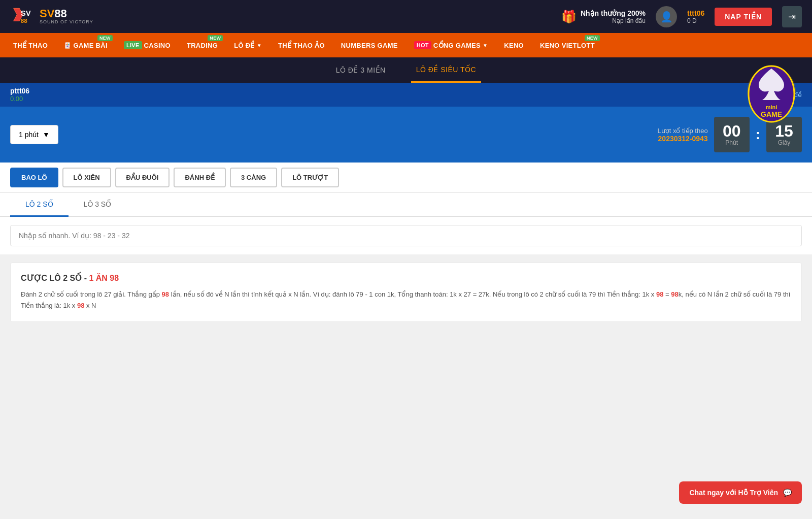 The width and height of the screenshot is (812, 519). What do you see at coordinates (215, 38) in the screenshot?
I see `trading-badge: NEW` at bounding box center [215, 38].